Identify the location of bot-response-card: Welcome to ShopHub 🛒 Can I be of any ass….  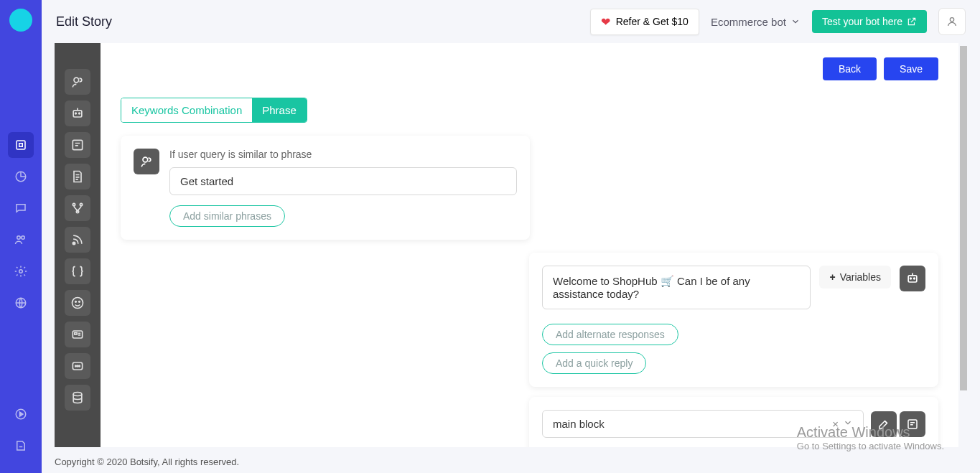
(734, 320).